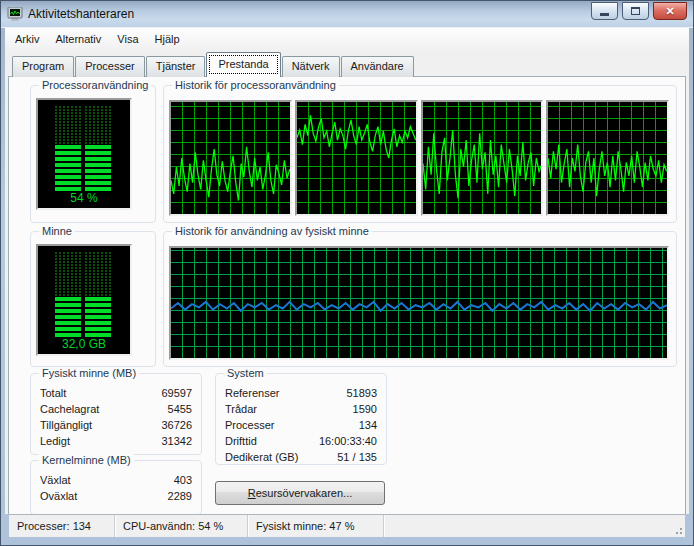 The height and width of the screenshot is (546, 694). I want to click on physical-memory-group-title: Fysiskt minne (MB), so click(89, 373).